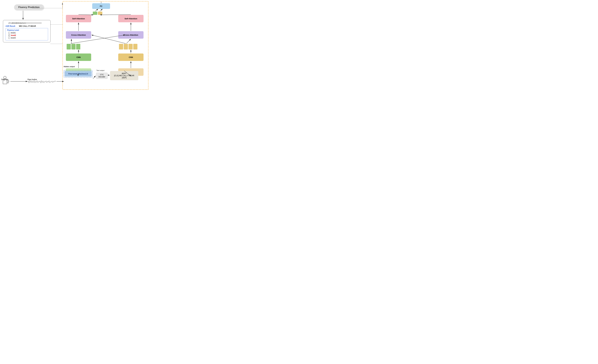 Image resolution: width=598 pixels, height=364 pixels. I want to click on cnn-left-label: CNN, so click(79, 57).